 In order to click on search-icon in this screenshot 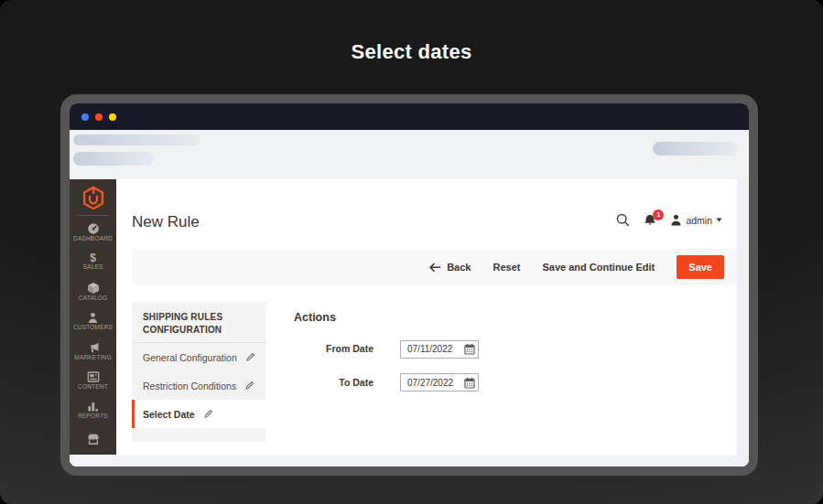, I will do `click(623, 220)`.